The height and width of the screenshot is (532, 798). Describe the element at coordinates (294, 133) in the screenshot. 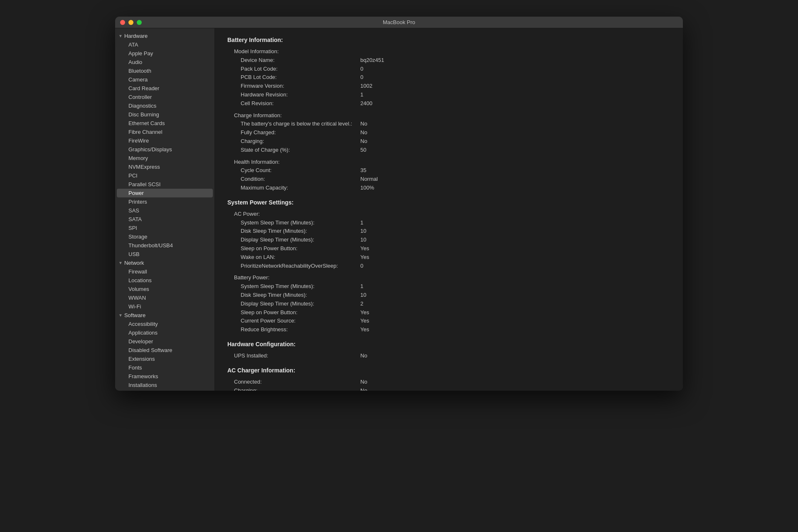

I see `fully-charged-label: Fully Charged:` at that location.